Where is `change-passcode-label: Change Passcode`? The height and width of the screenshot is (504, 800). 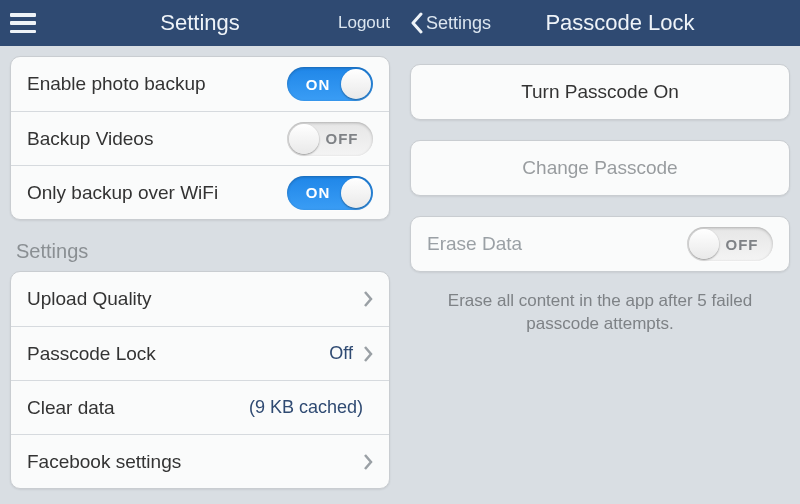
change-passcode-label: Change Passcode is located at coordinates (600, 168).